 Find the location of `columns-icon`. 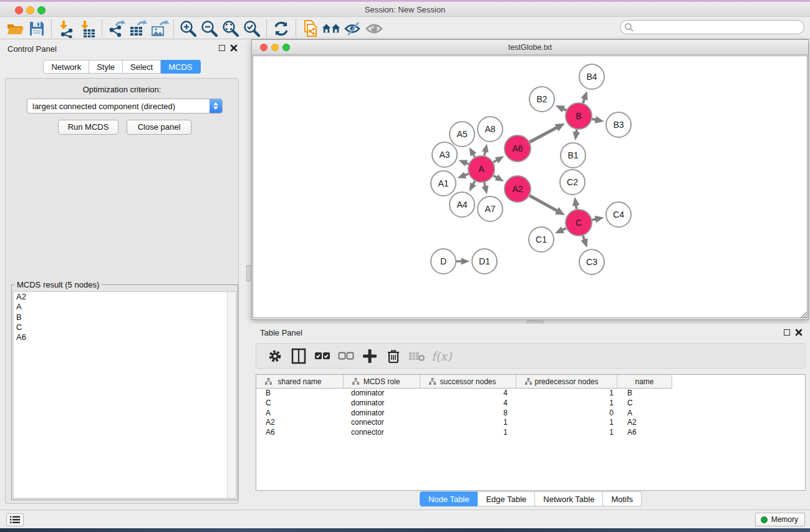

columns-icon is located at coordinates (299, 356).